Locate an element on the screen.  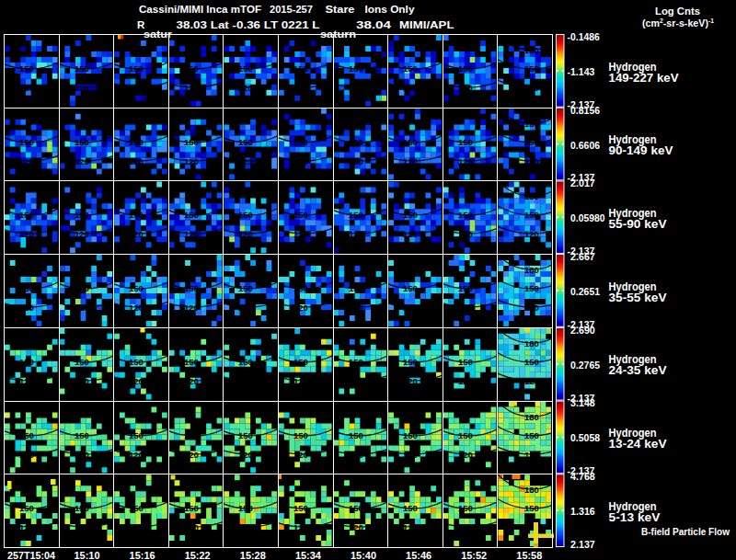
svg-text: 5-13 keV is located at coordinates (635, 518).